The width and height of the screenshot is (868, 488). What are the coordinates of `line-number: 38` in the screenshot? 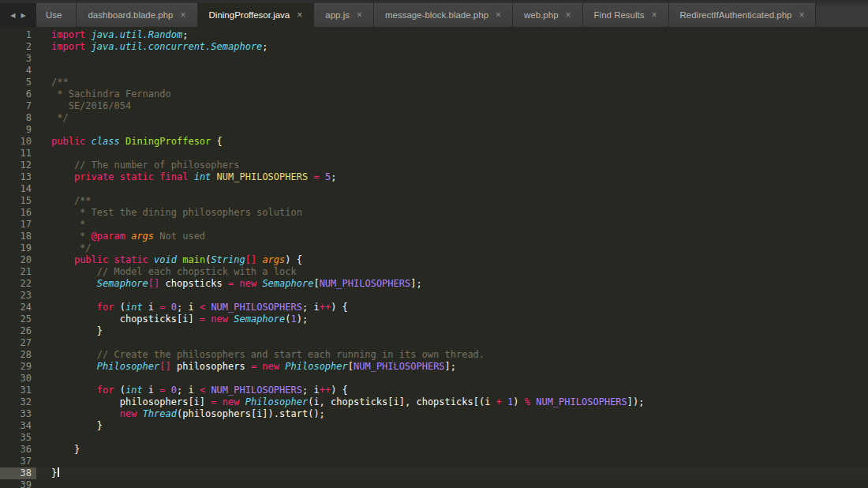 It's located at (18, 474).